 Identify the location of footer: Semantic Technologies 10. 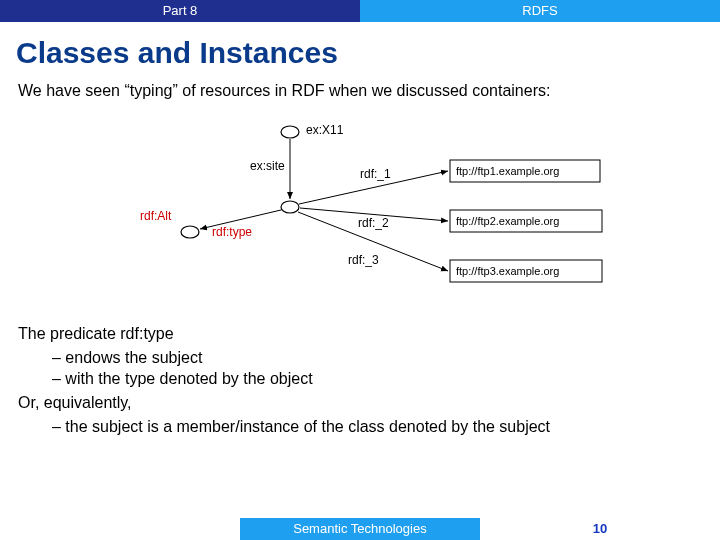
(360, 529).